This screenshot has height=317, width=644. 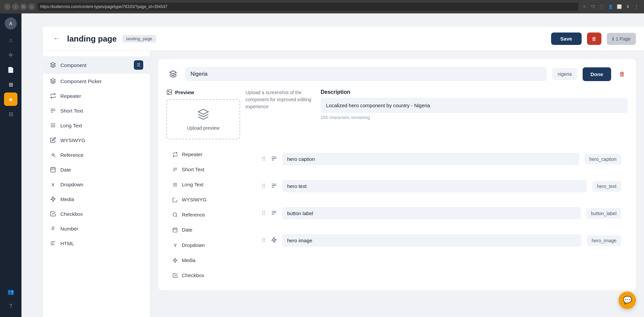 I want to click on field-type-short-text-label: Short Text, so click(x=193, y=170).